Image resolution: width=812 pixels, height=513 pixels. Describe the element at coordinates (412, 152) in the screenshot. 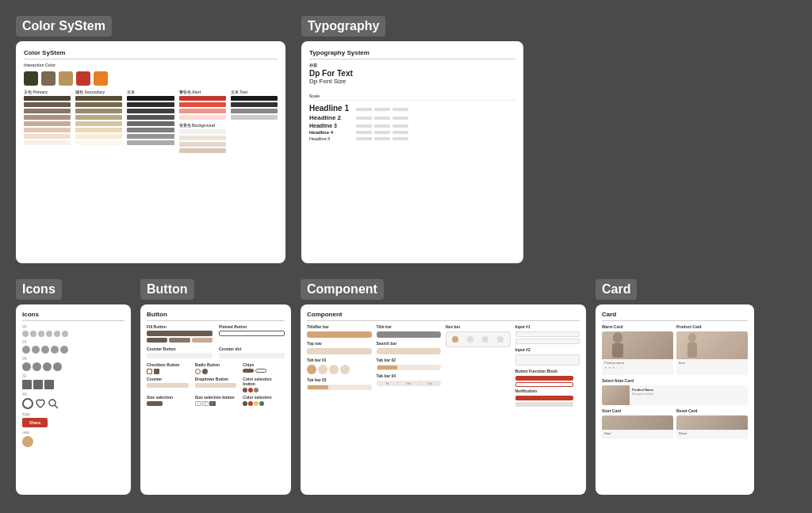

I see `typography-card: Typography System 标题 Dp For Text Dp Font…` at that location.